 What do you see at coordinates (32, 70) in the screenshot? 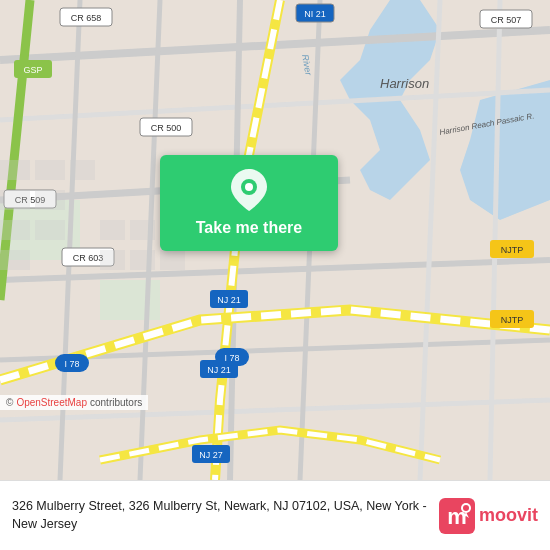
I see `svg-text: GSP` at bounding box center [32, 70].